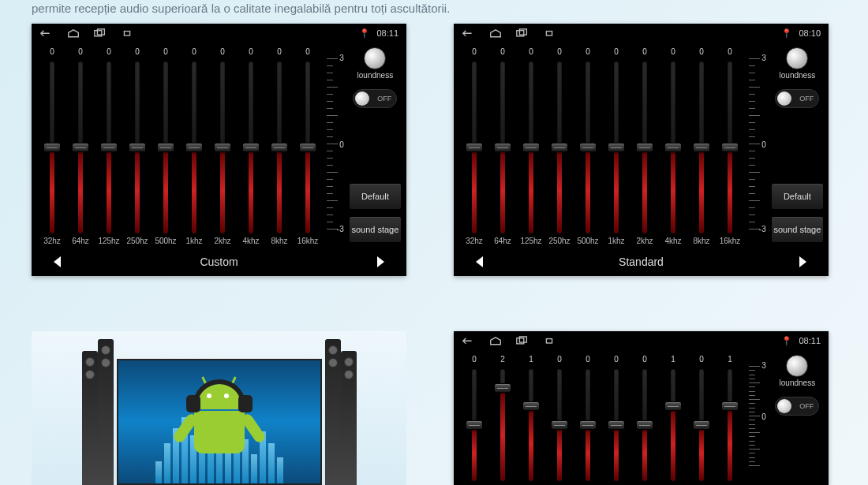  What do you see at coordinates (754, 416) in the screenshot?
I see `scale-ticks` at bounding box center [754, 416].